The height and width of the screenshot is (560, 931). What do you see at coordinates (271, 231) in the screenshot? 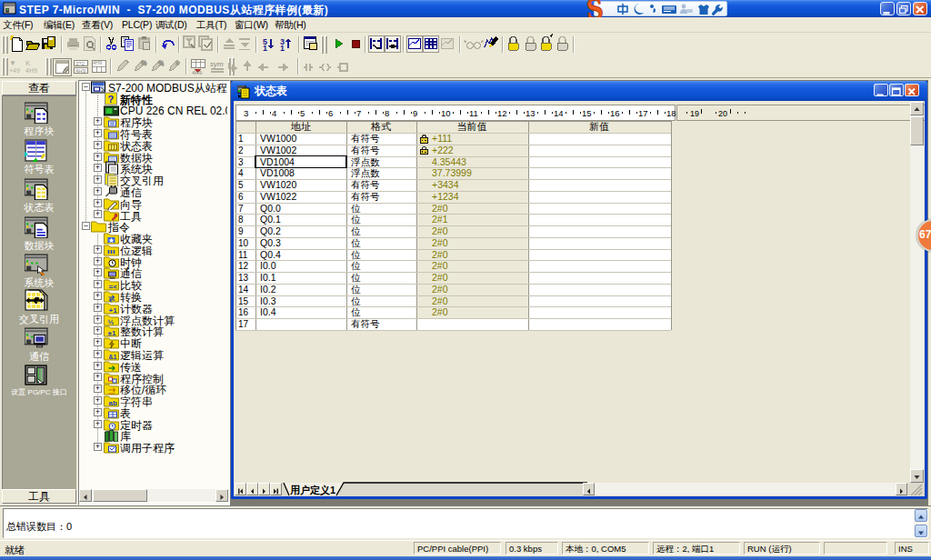
I see `svg-text: Q0.2` at bounding box center [271, 231].